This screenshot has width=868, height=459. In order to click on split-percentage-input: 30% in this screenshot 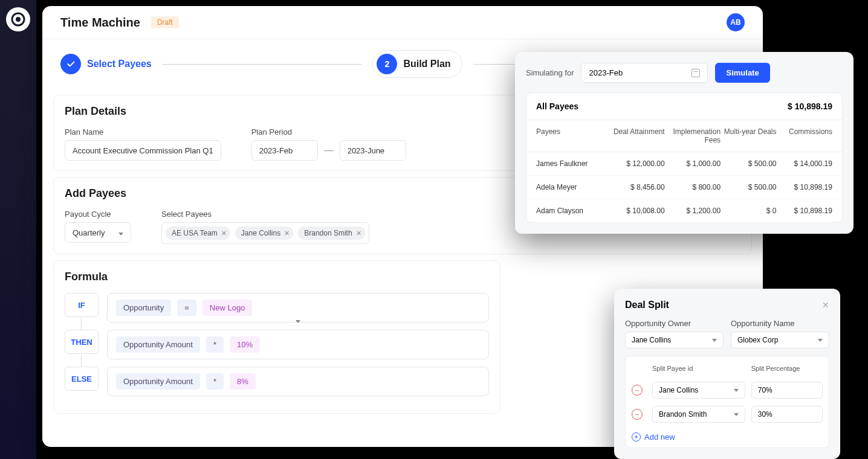, I will do `click(787, 414)`.